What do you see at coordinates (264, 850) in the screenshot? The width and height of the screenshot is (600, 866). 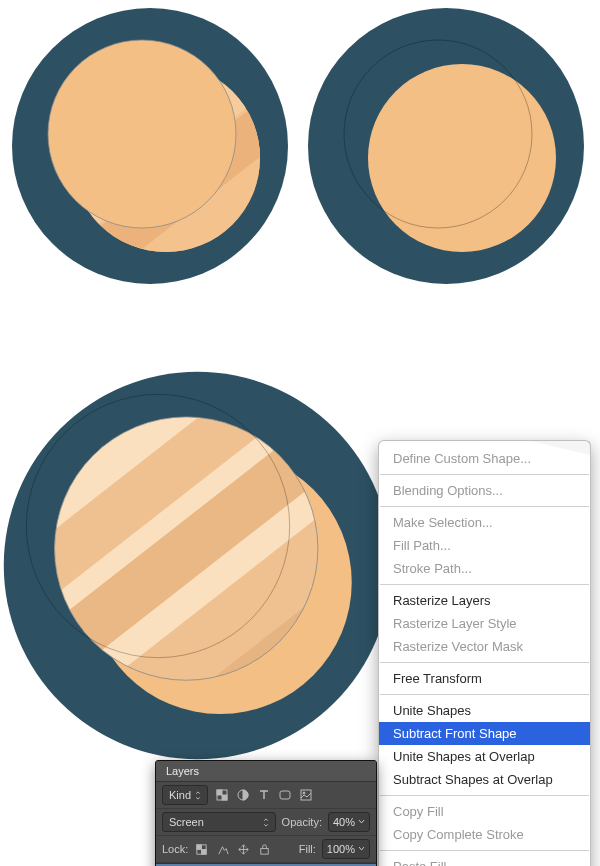 I see `lock-all-icon` at bounding box center [264, 850].